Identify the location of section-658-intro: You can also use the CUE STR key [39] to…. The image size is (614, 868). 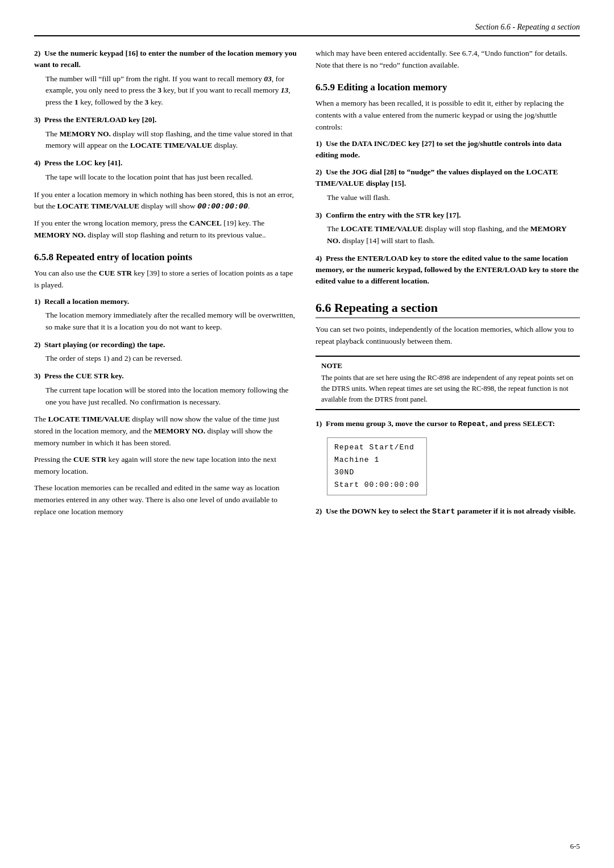
(166, 279).